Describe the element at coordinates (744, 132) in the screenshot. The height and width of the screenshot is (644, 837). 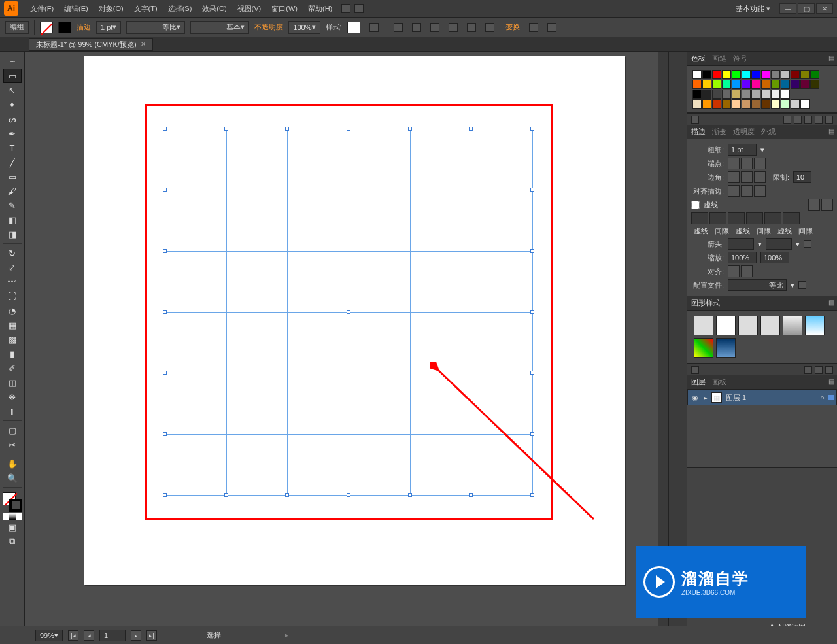
I see `tab-transparency: 透明度` at that location.